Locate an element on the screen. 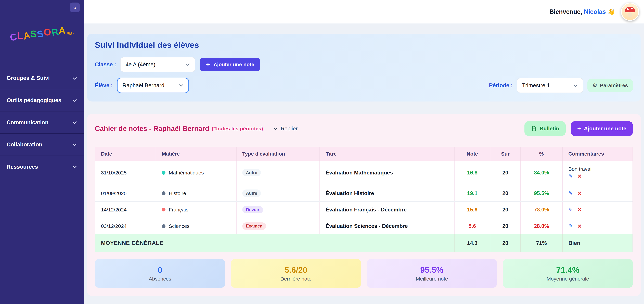 The width and height of the screenshot is (644, 304). cell-commentaires: ✎ × is located at coordinates (598, 193).